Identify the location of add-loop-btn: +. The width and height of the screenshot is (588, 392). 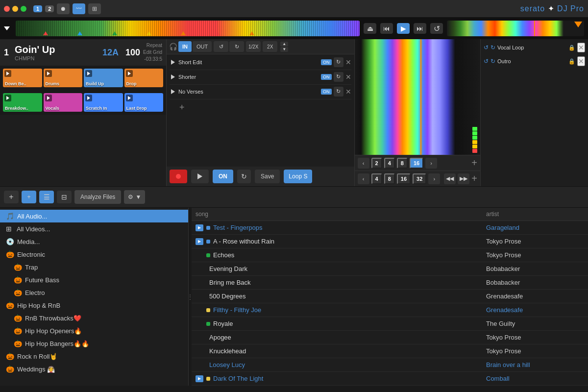
(182, 108).